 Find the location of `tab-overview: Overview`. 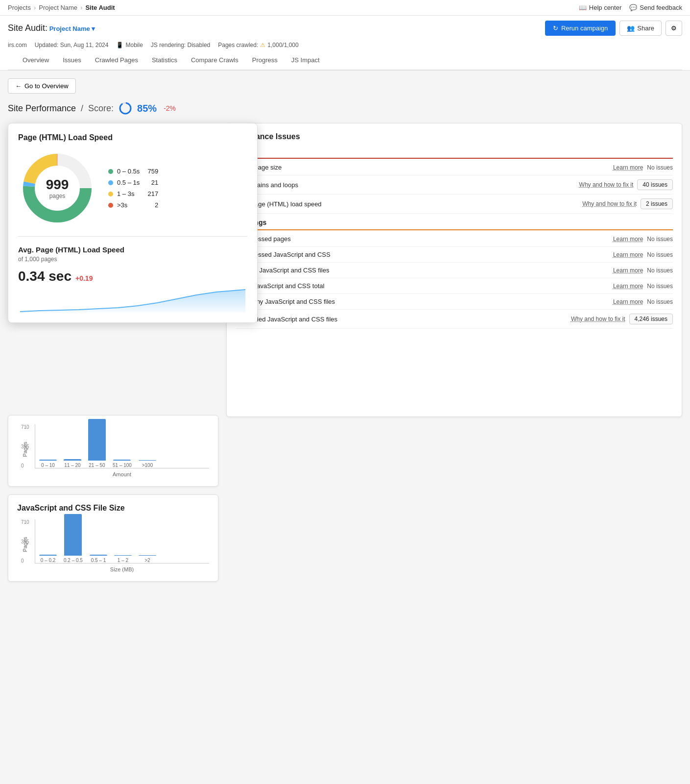

tab-overview: Overview is located at coordinates (36, 61).